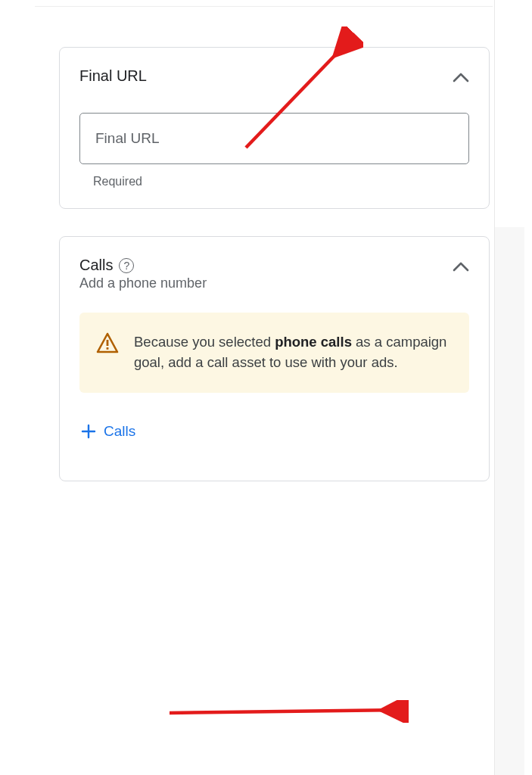  What do you see at coordinates (274, 76) in the screenshot?
I see `final-url-card-header: Final URL` at bounding box center [274, 76].